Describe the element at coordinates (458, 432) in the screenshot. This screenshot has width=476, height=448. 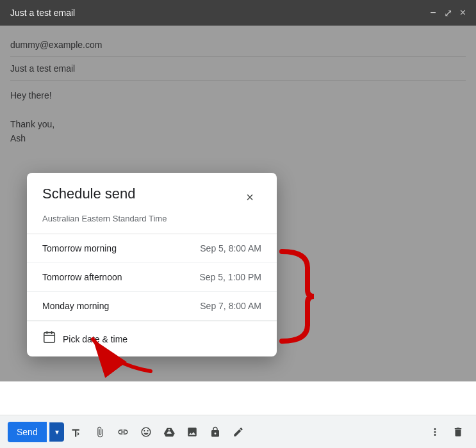
I see `delete-icon` at that location.